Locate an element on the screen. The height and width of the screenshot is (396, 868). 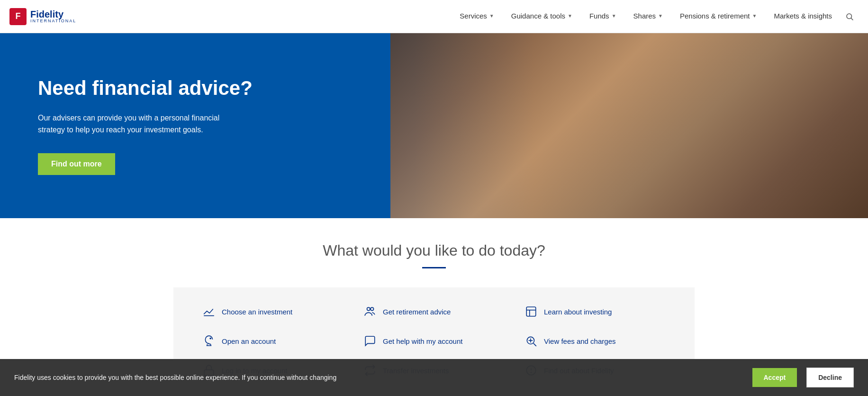
action-label-get-retirement-advice: Get retirement advice is located at coordinates (417, 312).